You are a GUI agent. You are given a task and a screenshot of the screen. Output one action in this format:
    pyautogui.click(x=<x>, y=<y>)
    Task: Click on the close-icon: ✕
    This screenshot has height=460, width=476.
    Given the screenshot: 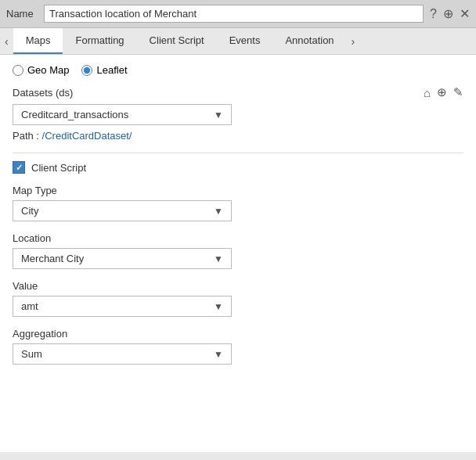 What is the action you would take?
    pyautogui.click(x=465, y=14)
    